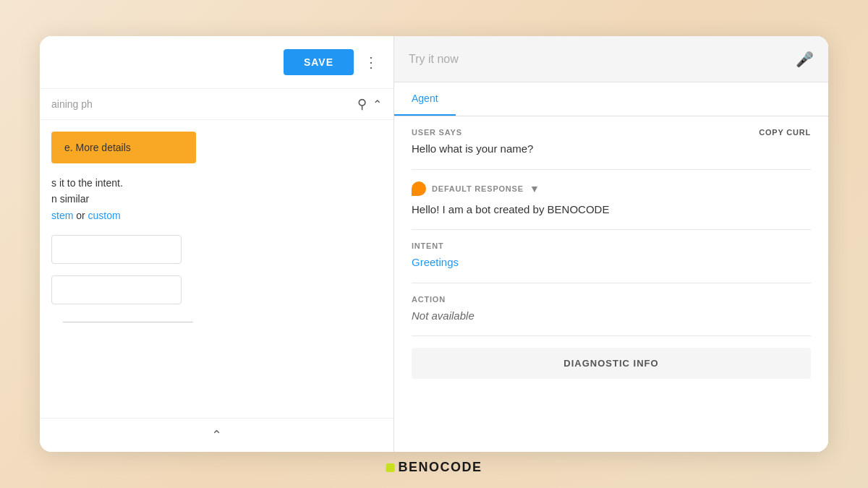  I want to click on or-text: or, so click(82, 215).